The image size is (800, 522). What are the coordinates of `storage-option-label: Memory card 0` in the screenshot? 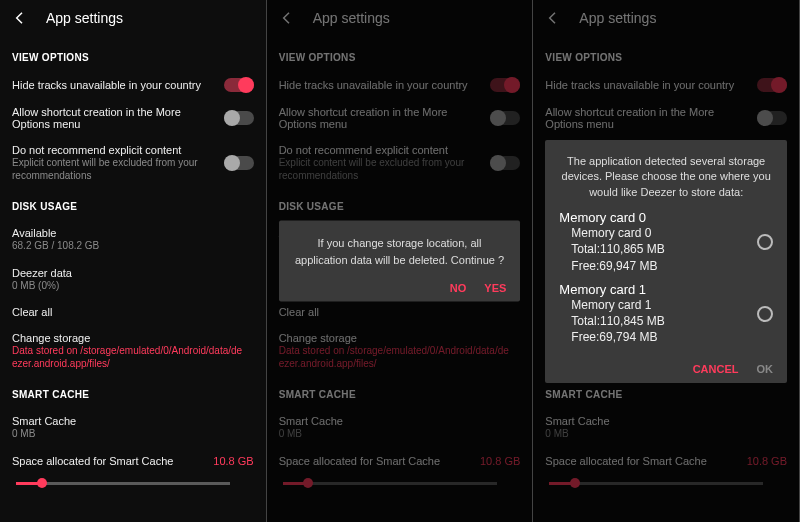 It's located at (655, 233).